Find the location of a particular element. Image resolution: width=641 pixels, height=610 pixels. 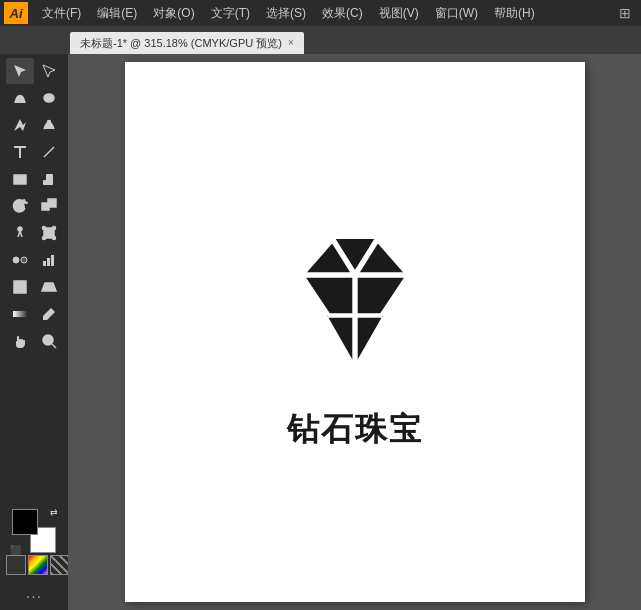

tool-row-slice is located at coordinates (34, 287).